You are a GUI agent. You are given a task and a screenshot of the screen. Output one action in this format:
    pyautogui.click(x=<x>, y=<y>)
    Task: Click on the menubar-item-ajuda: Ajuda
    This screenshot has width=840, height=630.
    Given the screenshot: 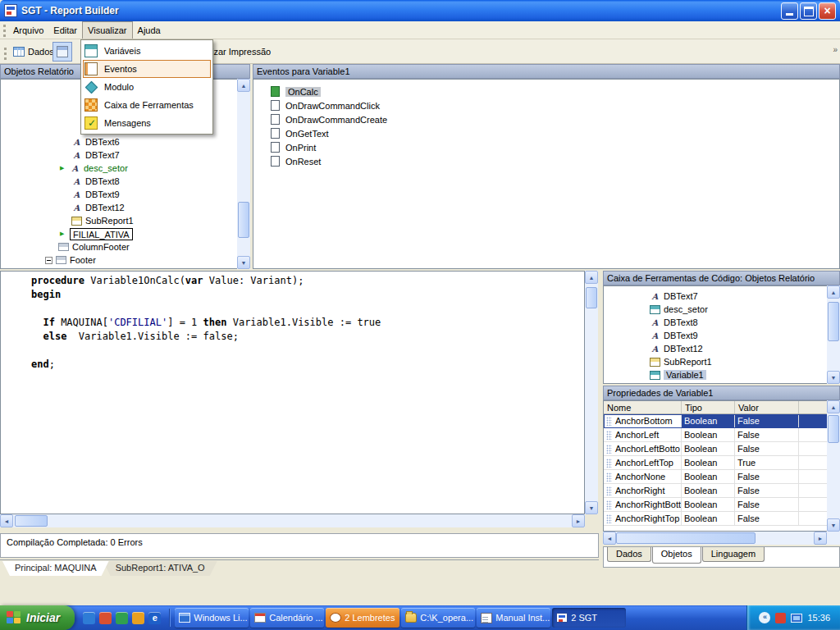 What is the action you would take?
    pyautogui.click(x=149, y=30)
    